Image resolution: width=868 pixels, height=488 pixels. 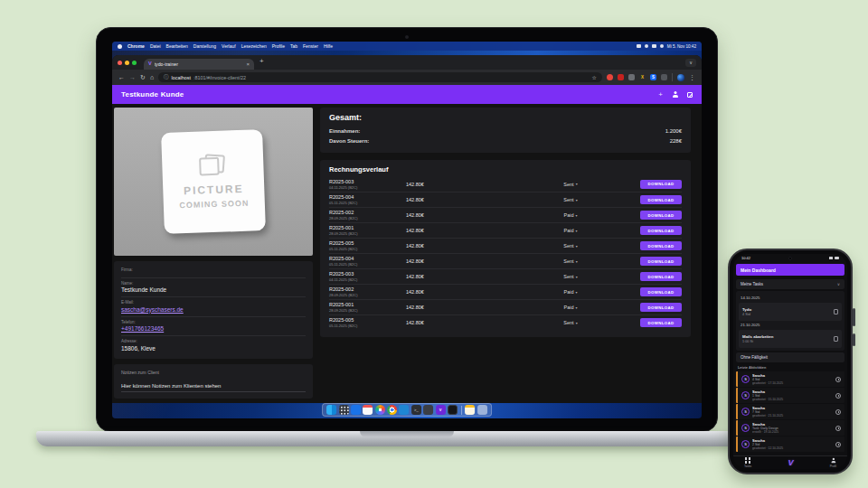 I want to click on notes-icon, so click(x=470, y=410).